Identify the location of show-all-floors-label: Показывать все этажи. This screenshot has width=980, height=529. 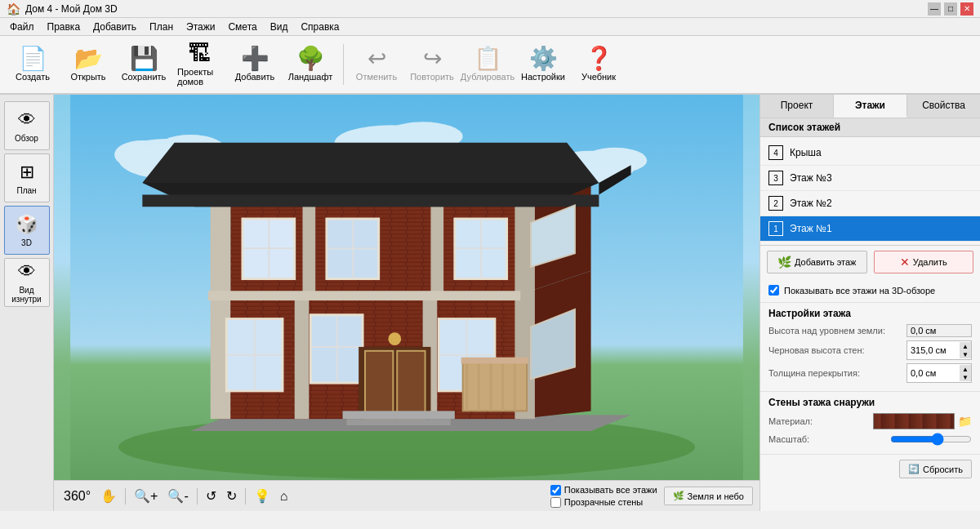
(611, 490).